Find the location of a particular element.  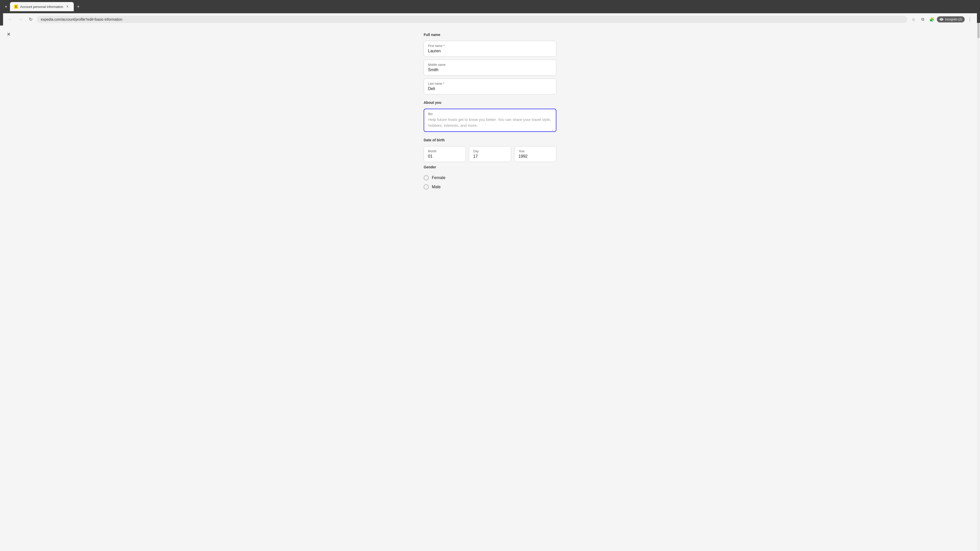

male-radio is located at coordinates (426, 187).